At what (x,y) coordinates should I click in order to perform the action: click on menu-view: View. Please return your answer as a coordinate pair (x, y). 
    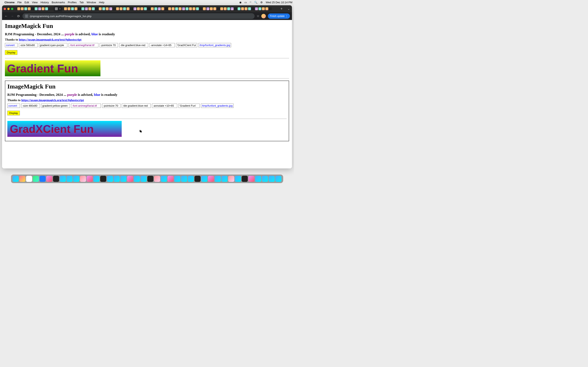
    Looking at the image, I should click on (35, 2).